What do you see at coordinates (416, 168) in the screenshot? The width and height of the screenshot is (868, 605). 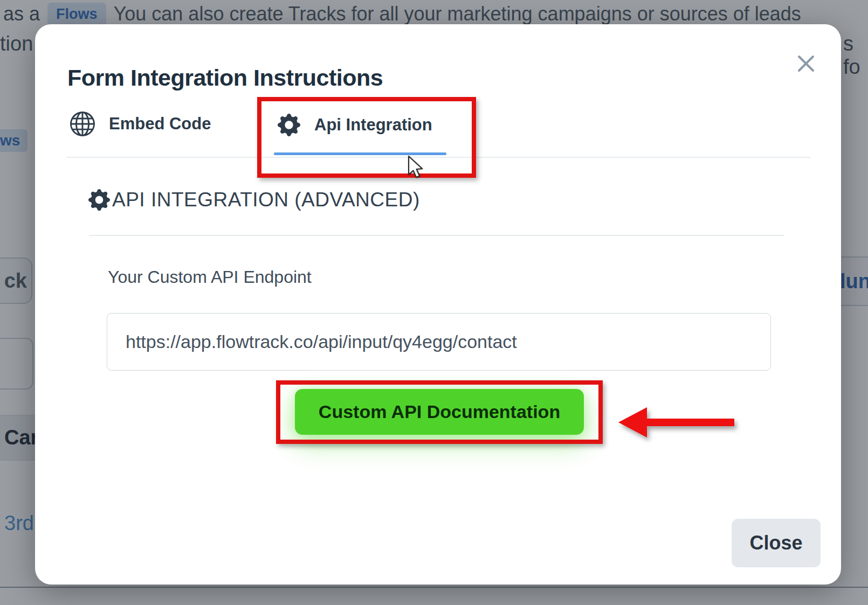 I see `mouse-cursor-icon` at bounding box center [416, 168].